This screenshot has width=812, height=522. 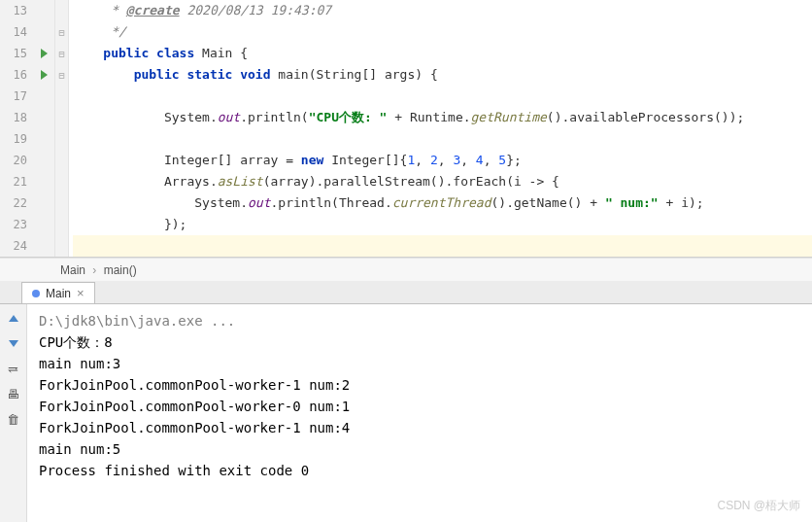 What do you see at coordinates (443, 32) in the screenshot?
I see `code-line: */` at bounding box center [443, 32].